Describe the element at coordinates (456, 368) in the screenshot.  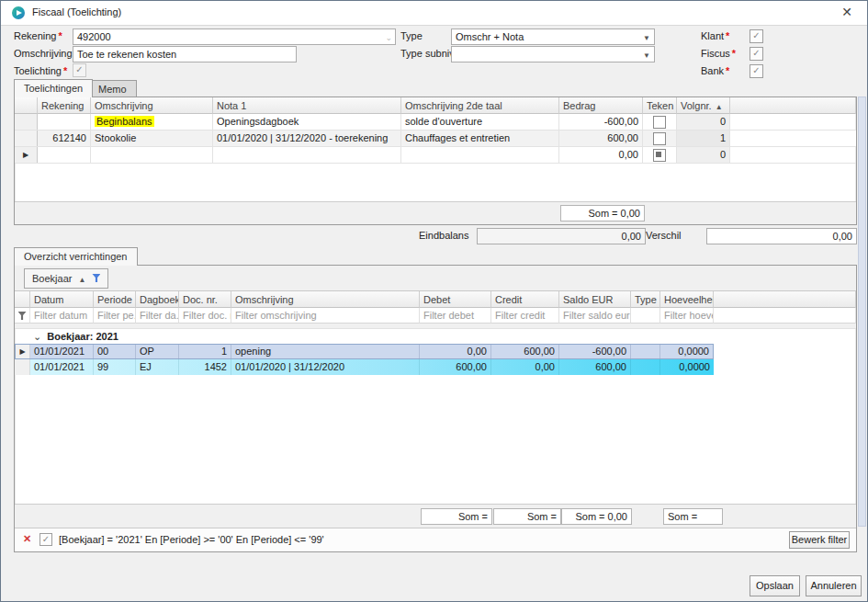
I see `cell-debet: 600,00` at that location.